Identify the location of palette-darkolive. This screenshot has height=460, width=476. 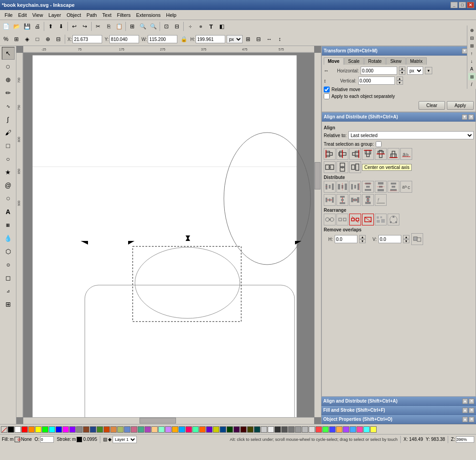
(250, 429).